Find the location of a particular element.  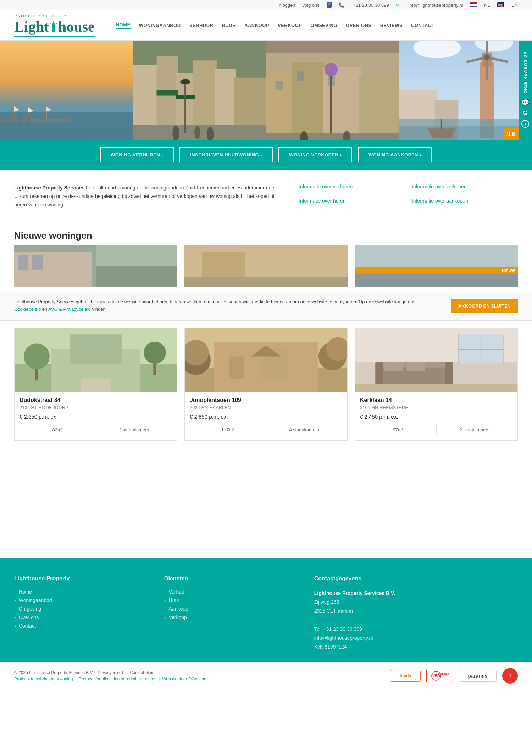

logo-light: Light is located at coordinates (32, 27).